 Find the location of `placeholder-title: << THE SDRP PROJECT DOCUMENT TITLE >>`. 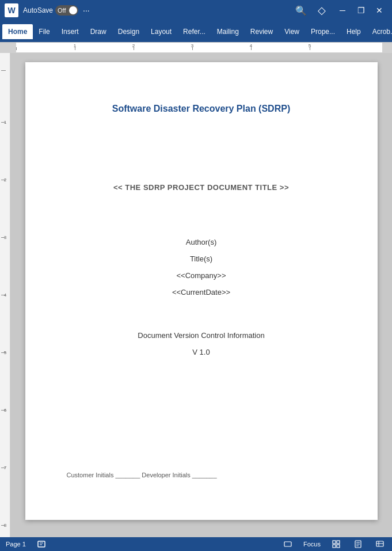

placeholder-title: << THE SDRP PROJECT DOCUMENT TITLE >> is located at coordinates (201, 188).